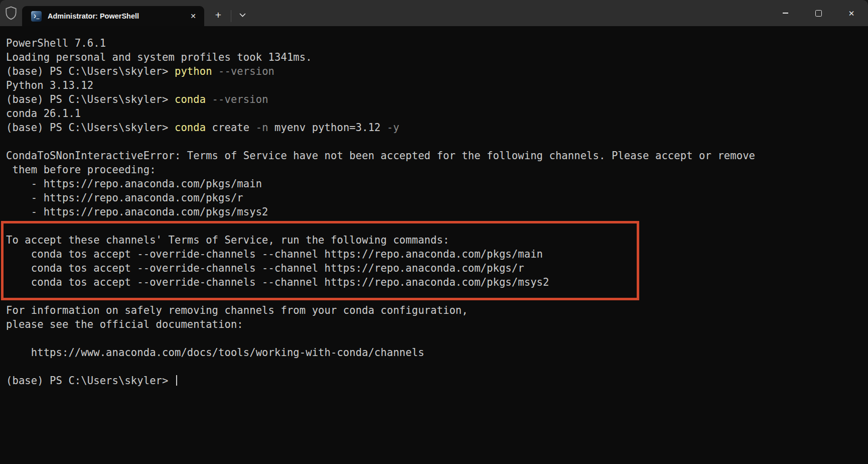  What do you see at coordinates (434, 113) in the screenshot?
I see `terminal-line: conda 26.1.1` at bounding box center [434, 113].